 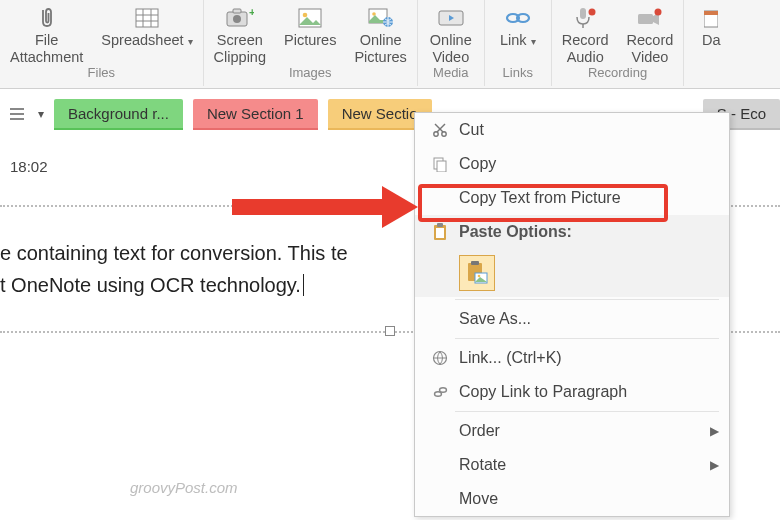 What do you see at coordinates (572, 319) in the screenshot?
I see `ctx-save-as: Save As...` at bounding box center [572, 319].